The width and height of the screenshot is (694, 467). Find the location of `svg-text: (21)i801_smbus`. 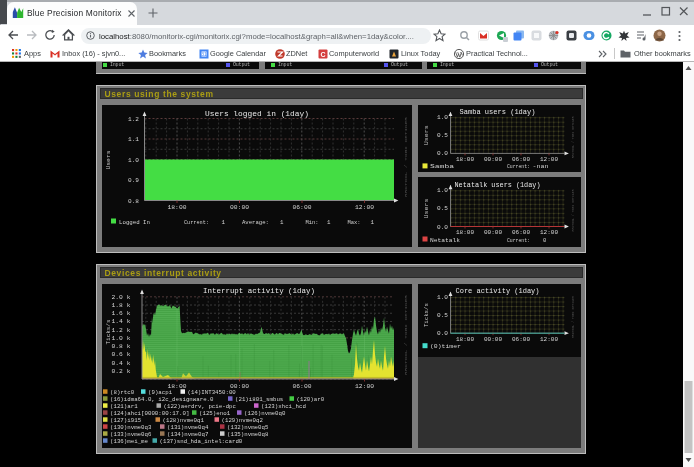

svg-text: (21)i801_smbus is located at coordinates (259, 400).